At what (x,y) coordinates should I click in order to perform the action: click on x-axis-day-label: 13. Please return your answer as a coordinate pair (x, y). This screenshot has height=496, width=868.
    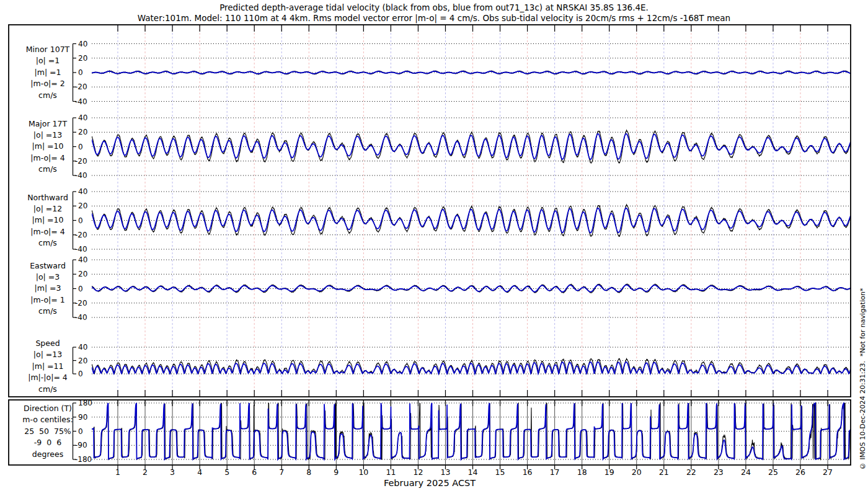
    Looking at the image, I should click on (445, 472).